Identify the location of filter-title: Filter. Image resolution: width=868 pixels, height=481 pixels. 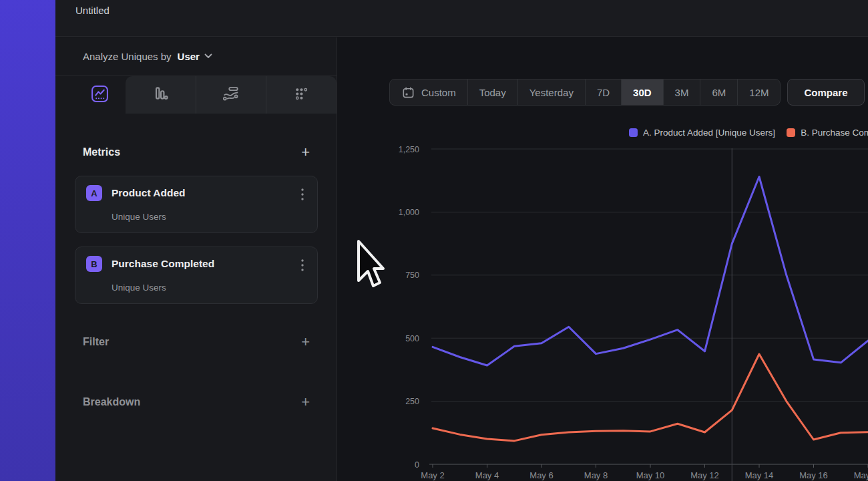
(96, 342).